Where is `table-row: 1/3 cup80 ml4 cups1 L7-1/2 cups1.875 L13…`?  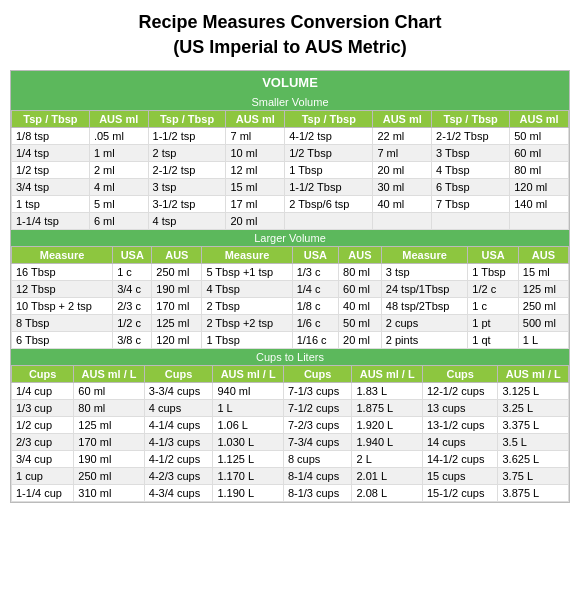
table-row: 1/3 cup80 ml4 cups1 L7-1/2 cups1.875 L13… is located at coordinates (290, 408).